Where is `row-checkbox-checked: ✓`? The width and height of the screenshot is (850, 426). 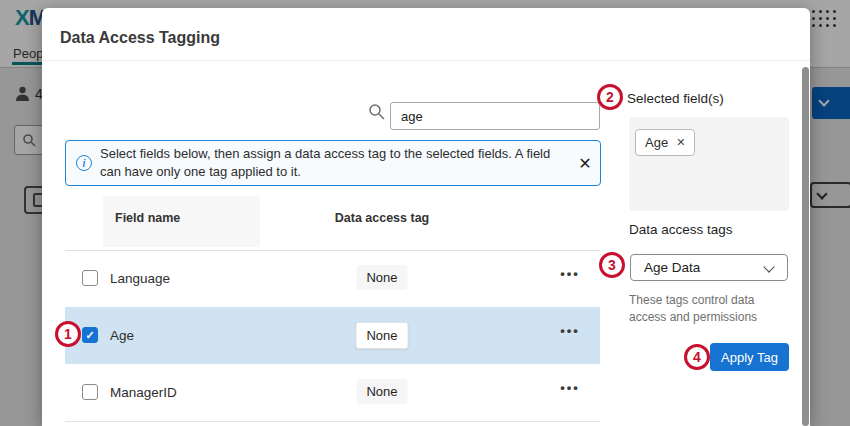 row-checkbox-checked: ✓ is located at coordinates (90, 335).